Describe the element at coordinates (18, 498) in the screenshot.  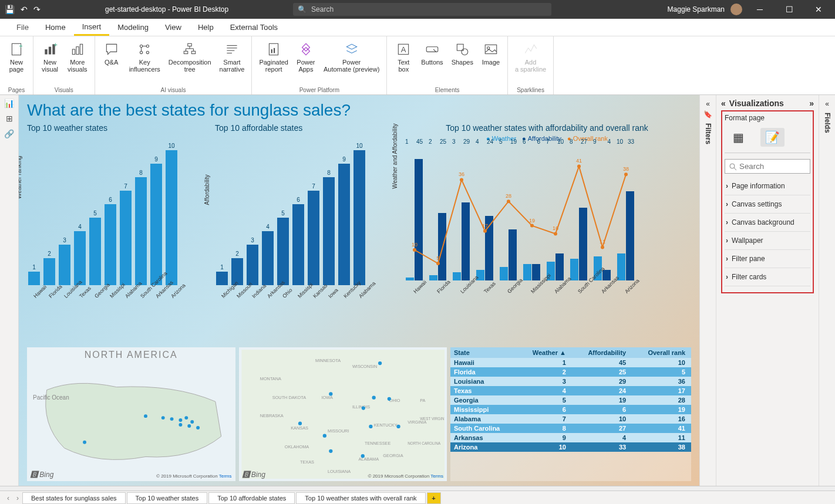
I see `tab-next-icon: ›` at that location.